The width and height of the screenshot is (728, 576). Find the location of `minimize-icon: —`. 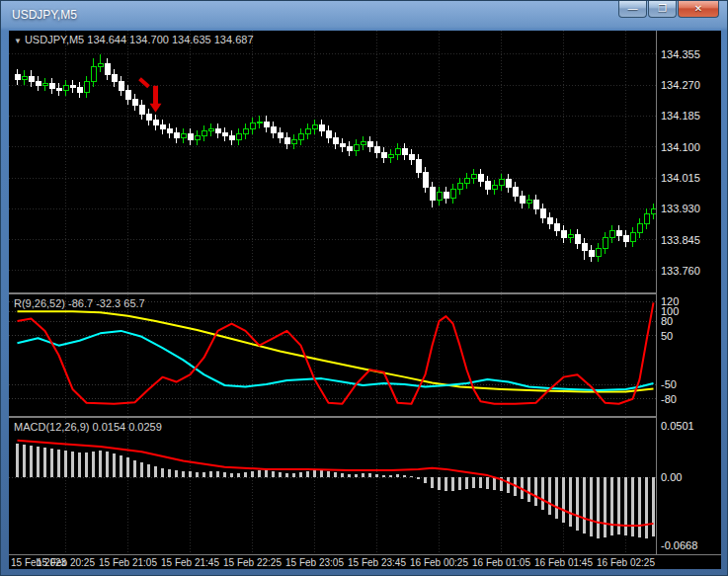

minimize-icon: — is located at coordinates (633, 8).